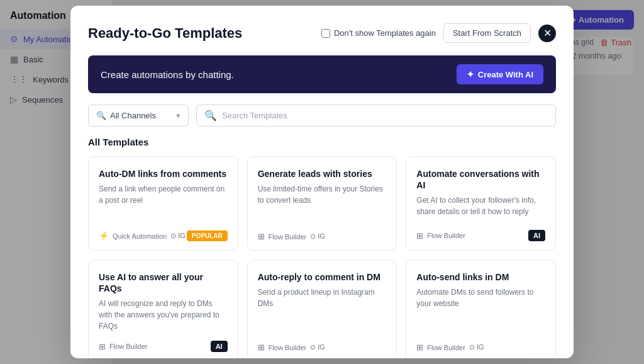 The height and width of the screenshot is (364, 644). Describe the element at coordinates (547, 33) in the screenshot. I see `close-icon: ✕` at that location.